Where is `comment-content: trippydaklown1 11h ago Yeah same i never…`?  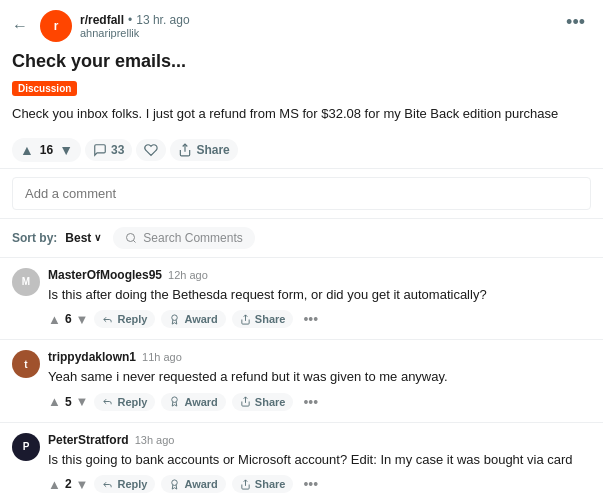
comment-content: trippydaklown1 11h ago Yeah same i never… is located at coordinates (320, 381).